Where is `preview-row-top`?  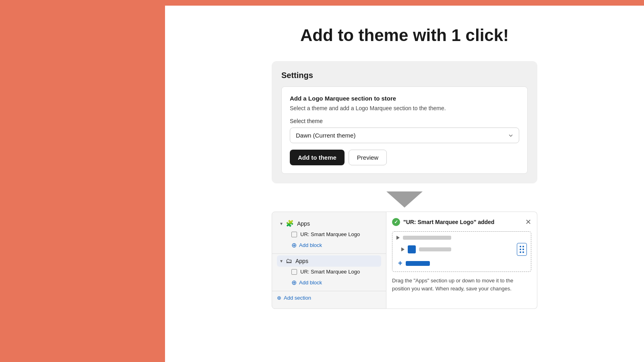 preview-row-top is located at coordinates (462, 238).